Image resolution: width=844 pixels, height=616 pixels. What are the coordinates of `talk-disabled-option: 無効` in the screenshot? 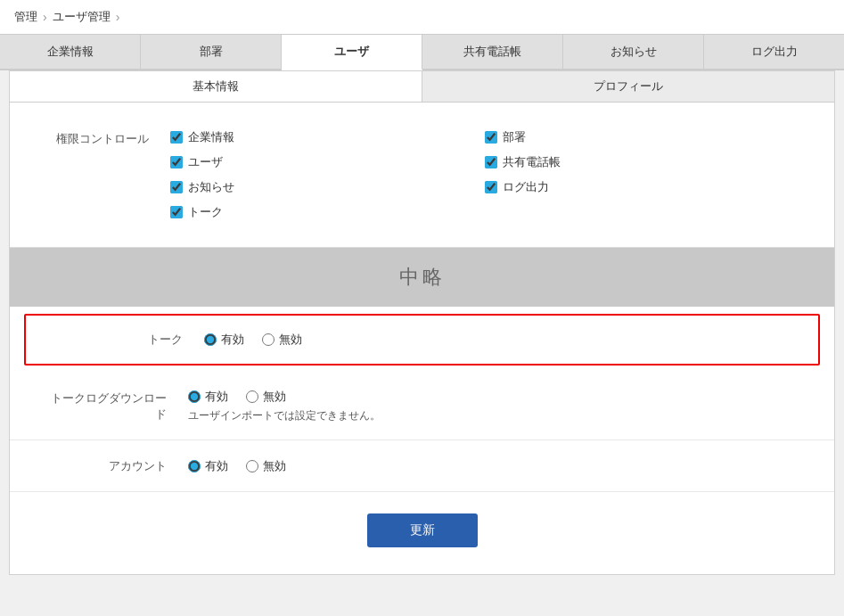 It's located at (282, 340).